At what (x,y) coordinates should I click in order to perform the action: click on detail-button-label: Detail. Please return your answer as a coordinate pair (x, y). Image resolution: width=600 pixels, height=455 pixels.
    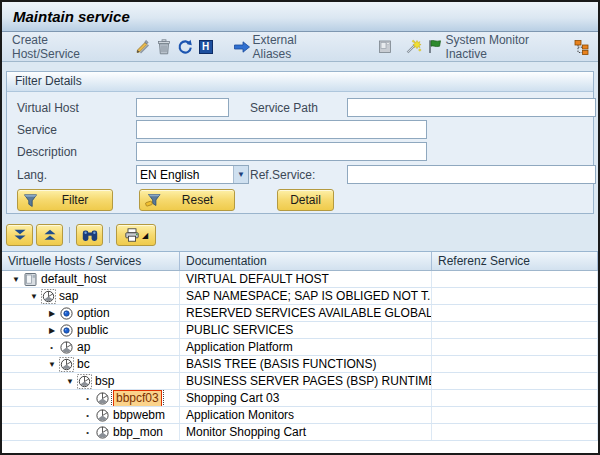
    Looking at the image, I should click on (306, 200).